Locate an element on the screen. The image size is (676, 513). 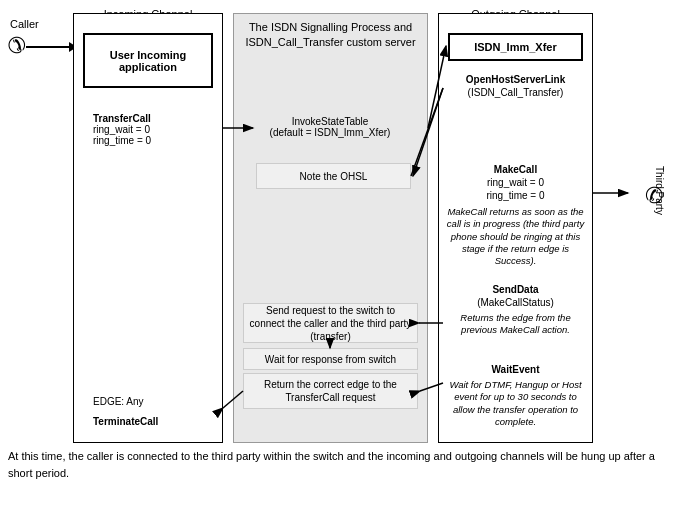
transfer-call-section: TransferCall ring_wait = 0 ring_time = 0 is located at coordinates (148, 130).